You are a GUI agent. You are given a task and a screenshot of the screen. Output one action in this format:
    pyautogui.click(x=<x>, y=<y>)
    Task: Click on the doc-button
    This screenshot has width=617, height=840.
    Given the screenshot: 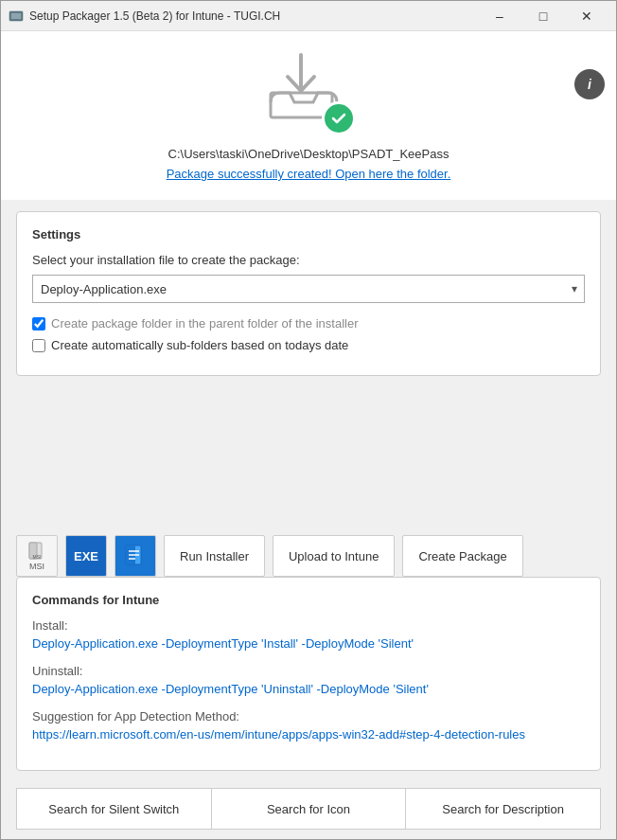 What is the action you would take?
    pyautogui.click(x=135, y=556)
    